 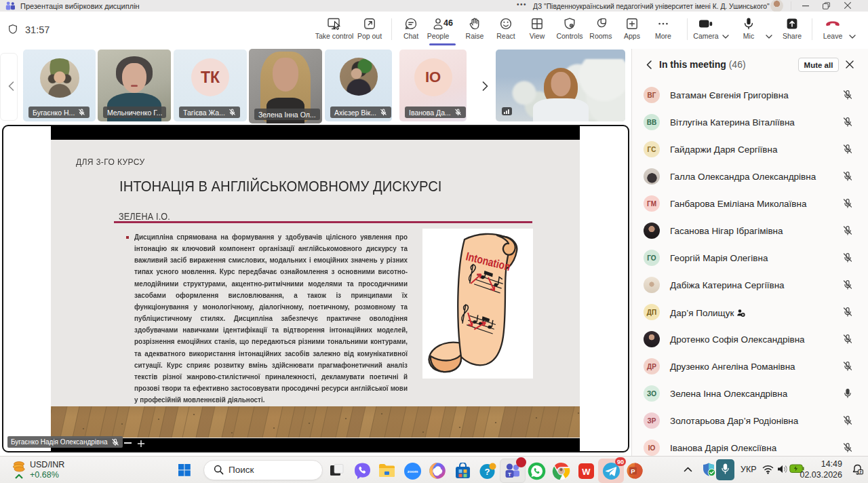 What do you see at coordinates (586, 472) in the screenshot?
I see `svg-text: W` at bounding box center [586, 472].